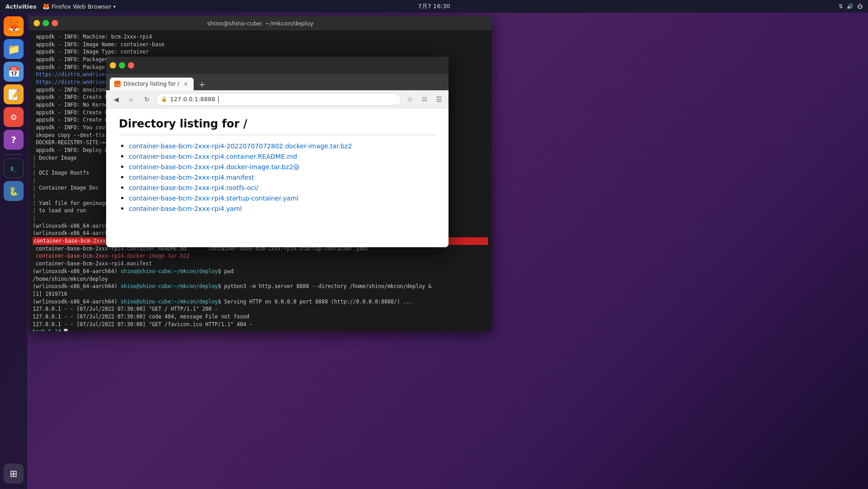 The width and height of the screenshot is (868, 489). I want to click on terminal-close-button, so click(55, 23).